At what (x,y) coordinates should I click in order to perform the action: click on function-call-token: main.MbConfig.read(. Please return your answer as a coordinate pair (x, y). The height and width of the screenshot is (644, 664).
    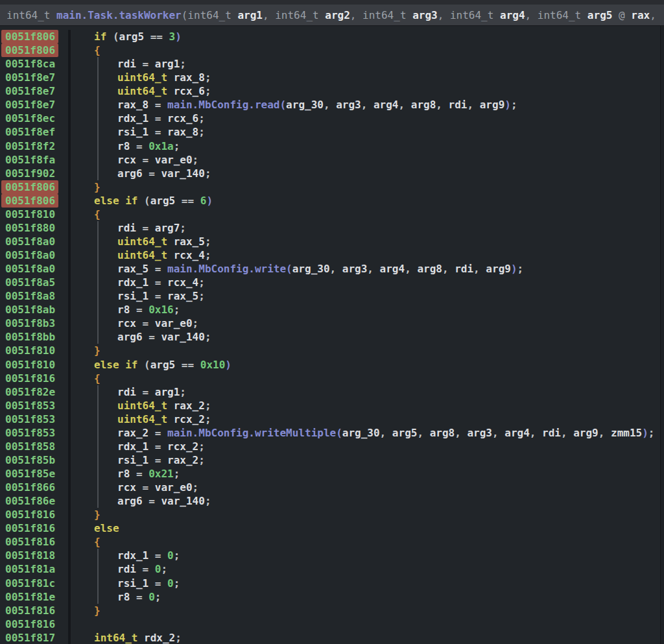
    Looking at the image, I should click on (227, 105).